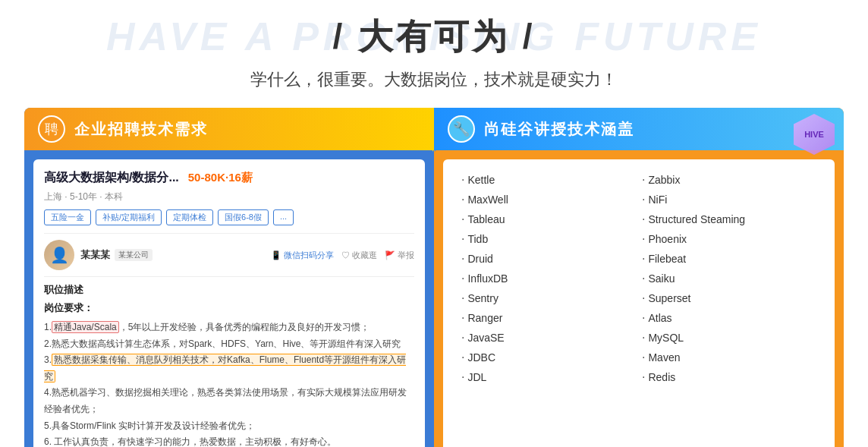 This screenshot has height=447, width=868. Describe the element at coordinates (549, 200) in the screenshot. I see `tech-maxwell: ·MaxWell` at that location.